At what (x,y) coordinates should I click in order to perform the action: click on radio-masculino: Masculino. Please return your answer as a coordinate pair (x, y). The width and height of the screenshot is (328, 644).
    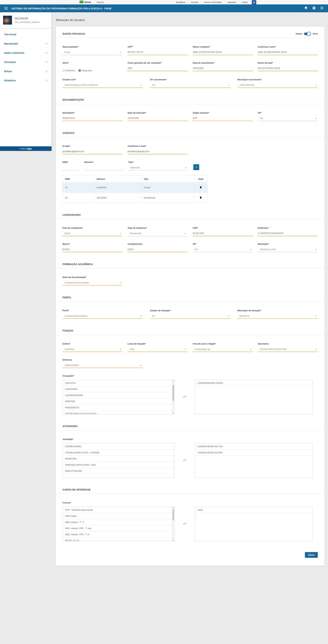
    Looking at the image, I should click on (85, 70).